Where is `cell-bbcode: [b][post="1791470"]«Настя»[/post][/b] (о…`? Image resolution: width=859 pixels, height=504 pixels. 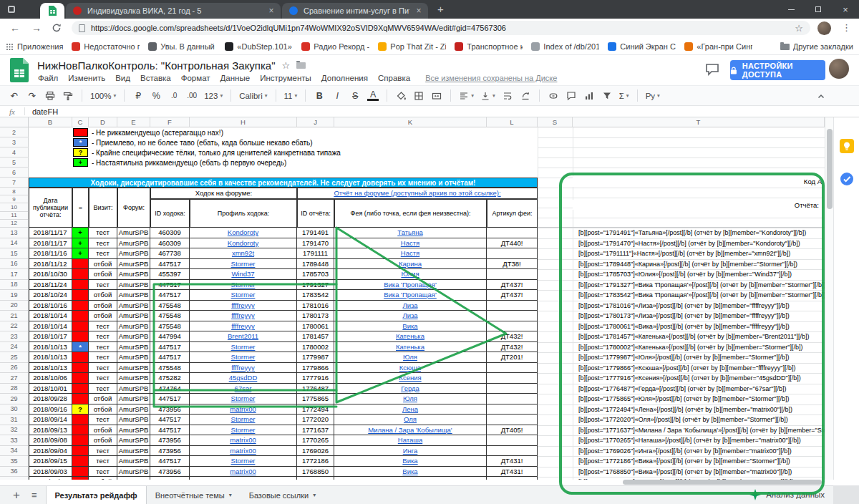
cell-bbcode: [b][post="1791470"]«Настя»[/post][/b] (о… is located at coordinates (700, 243).